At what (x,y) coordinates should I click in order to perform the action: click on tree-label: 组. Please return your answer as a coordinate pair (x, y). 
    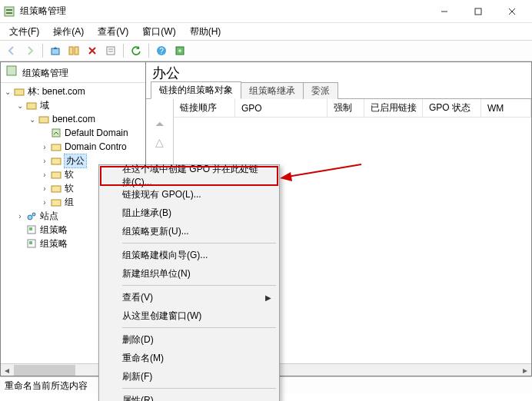
    Looking at the image, I should click on (69, 203).